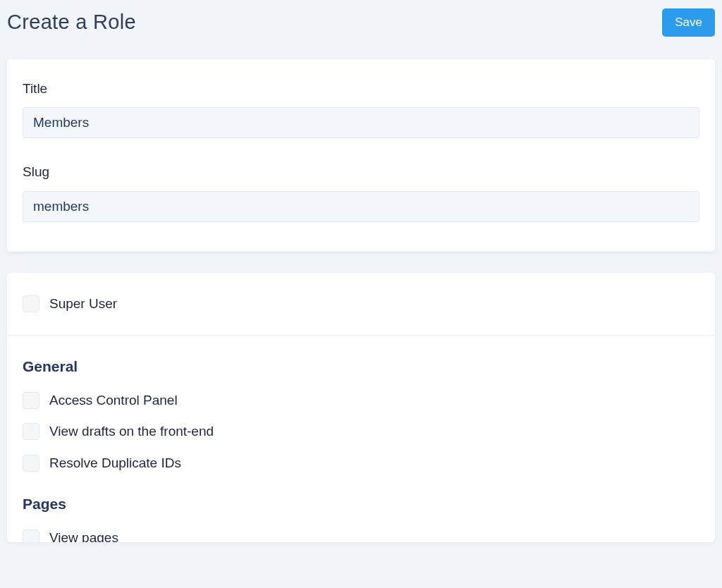  What do you see at coordinates (361, 172) in the screenshot?
I see `slug-label: Slug` at bounding box center [361, 172].